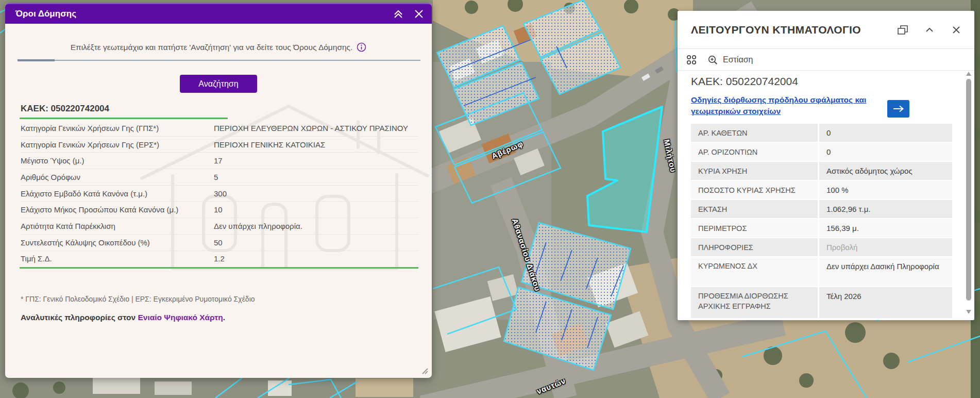  Describe the element at coordinates (826, 30) in the screenshot. I see `cadastre-header: ΛΕΙΤΟΥΡΓΟΥΝ ΚΤΗΜΑΤΟΛΟΓΙΟ` at that location.